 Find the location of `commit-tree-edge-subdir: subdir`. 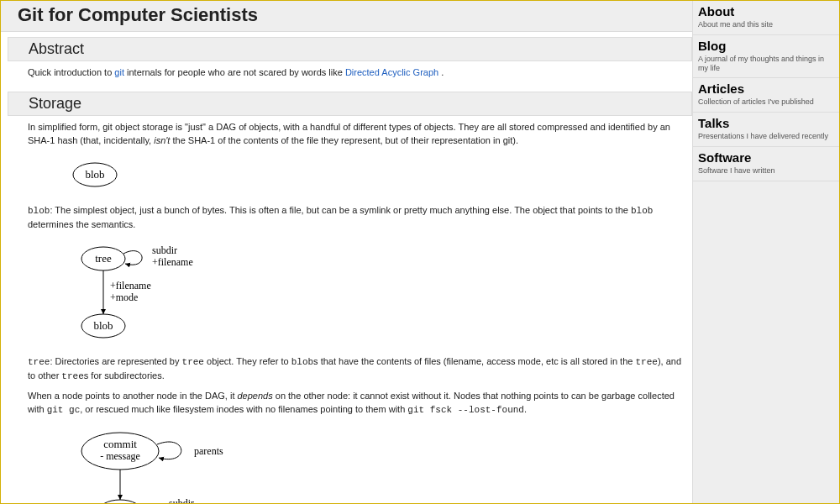

commit-tree-edge-subdir: subdir is located at coordinates (181, 501).